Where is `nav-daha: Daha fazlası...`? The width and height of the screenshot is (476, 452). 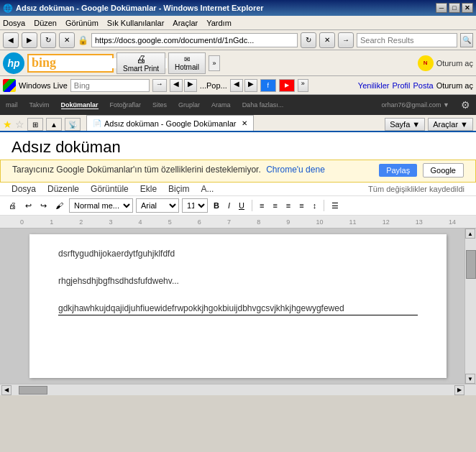 nav-daha: Daha fazlası... is located at coordinates (263, 105).